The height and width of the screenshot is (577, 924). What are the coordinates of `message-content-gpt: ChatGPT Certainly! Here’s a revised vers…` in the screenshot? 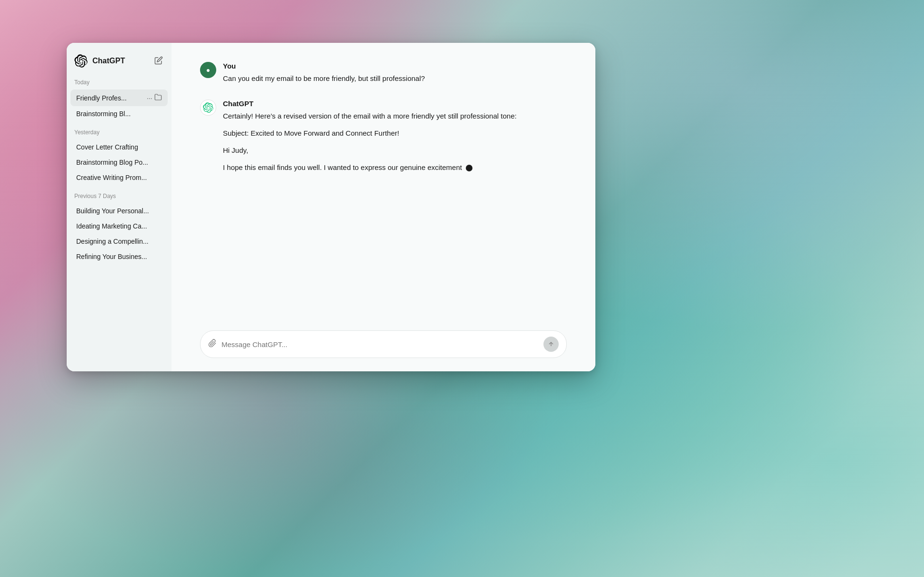 It's located at (395, 136).